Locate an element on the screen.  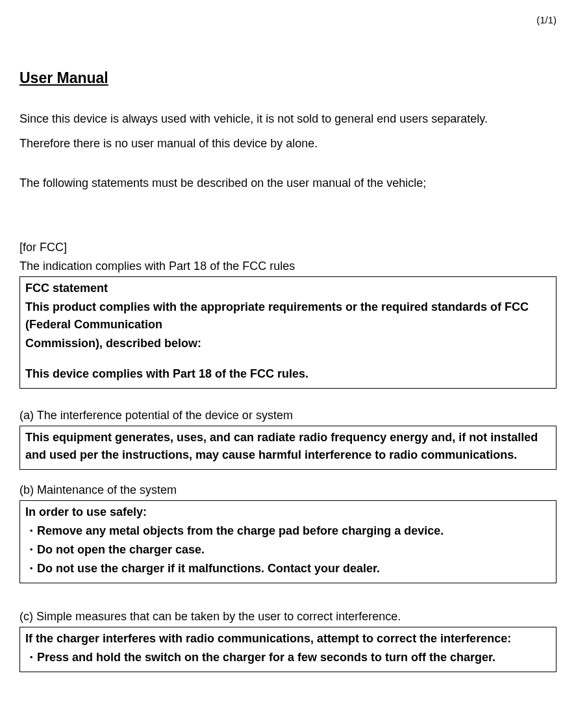
fcc-box-heading: FCC statement is located at coordinates (288, 288).